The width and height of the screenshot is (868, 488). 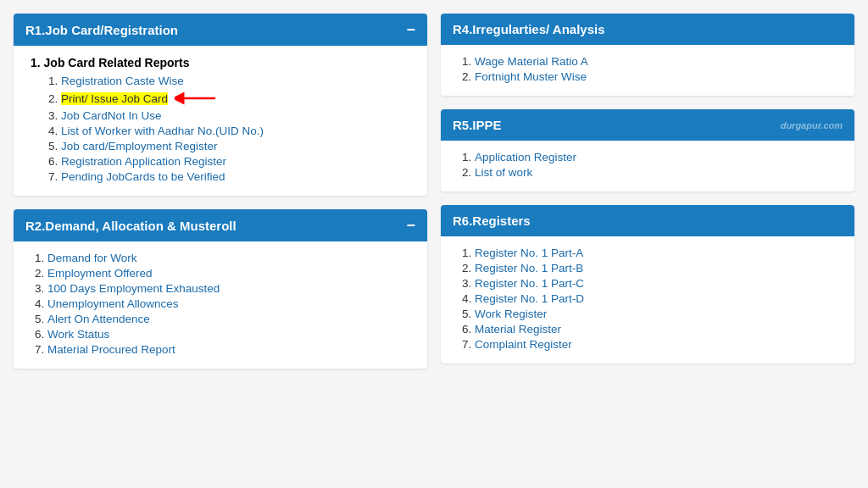 I want to click on r1-item-1-link: Registration Caste Wise, so click(x=122, y=81).